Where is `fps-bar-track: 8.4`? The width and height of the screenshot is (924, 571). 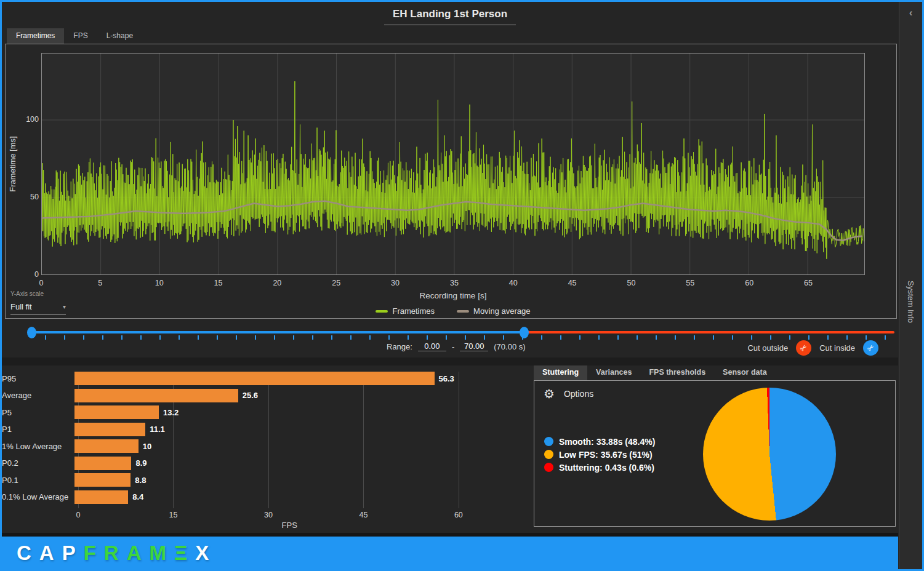
fps-bar-track: 8.4 is located at coordinates (300, 497).